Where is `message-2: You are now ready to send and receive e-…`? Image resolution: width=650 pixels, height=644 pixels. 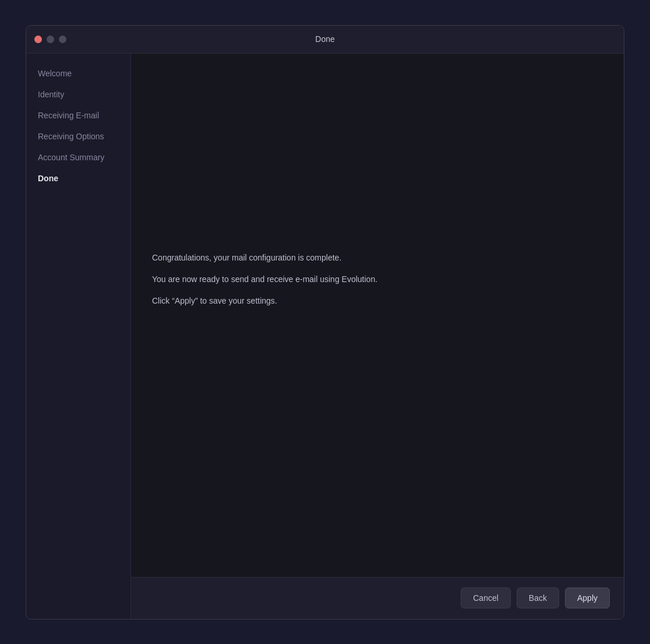
message-2: You are now ready to send and receive e-… is located at coordinates (377, 280).